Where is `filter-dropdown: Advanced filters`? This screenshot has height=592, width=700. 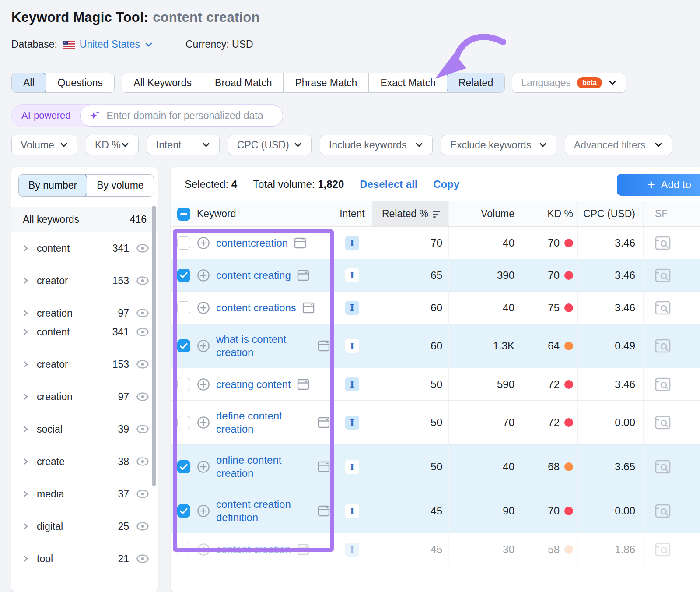
filter-dropdown: Advanced filters is located at coordinates (619, 145).